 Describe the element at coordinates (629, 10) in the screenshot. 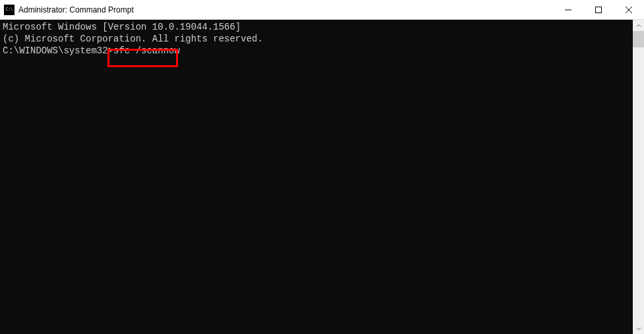

I see `close-icon` at that location.